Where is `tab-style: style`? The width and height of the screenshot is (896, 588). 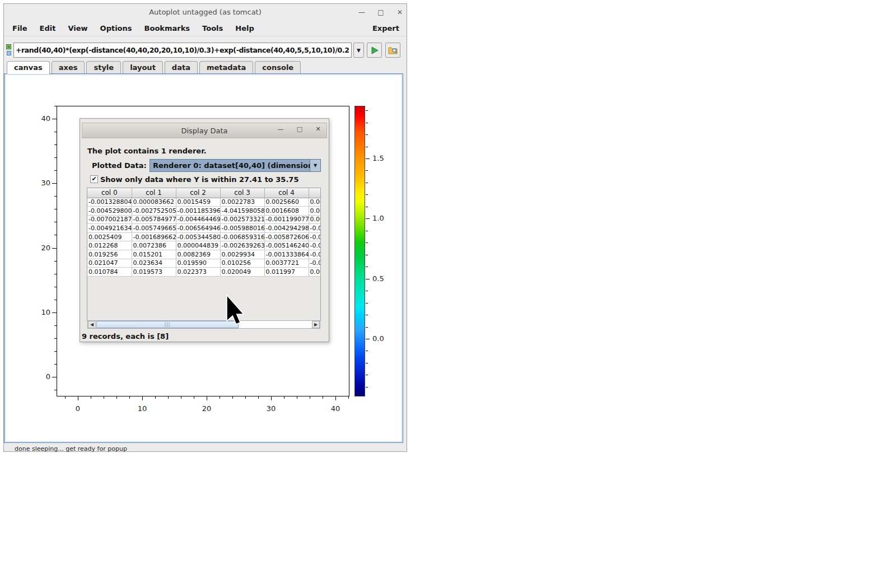
tab-style: style is located at coordinates (104, 67).